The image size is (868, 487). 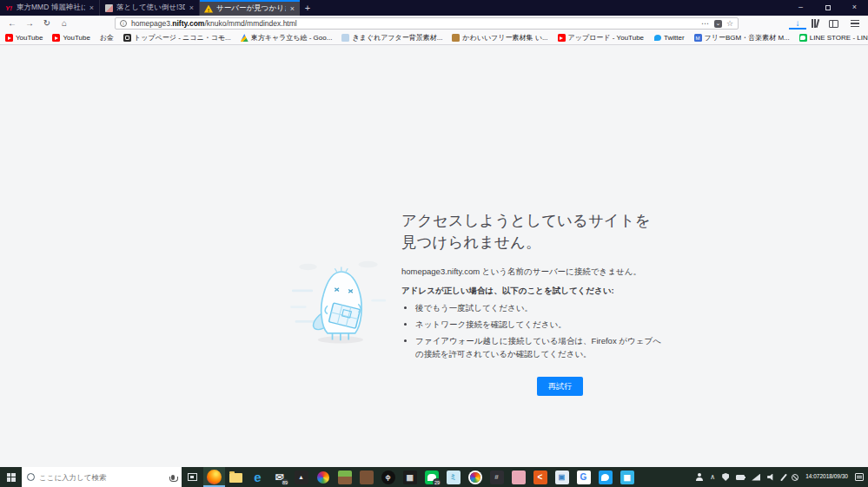 What do you see at coordinates (497, 477) in the screenshot?
I see `taskbar-app-robot-app: #` at bounding box center [497, 477].